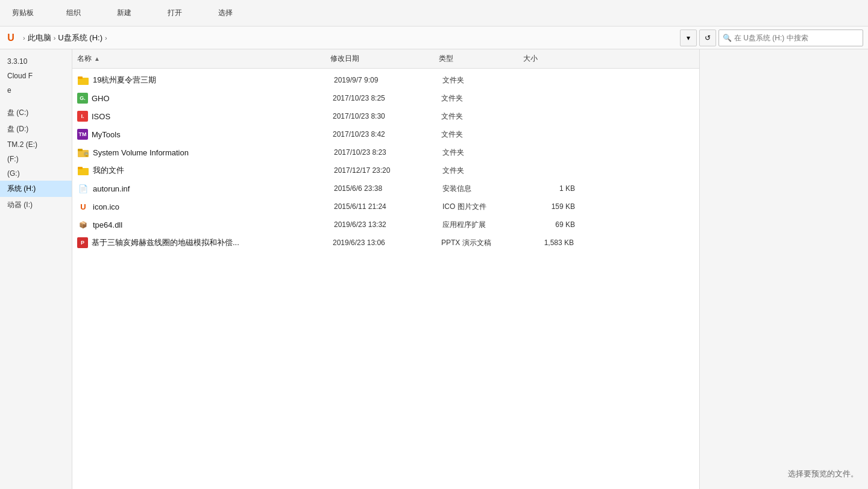  I want to click on col-header-date: 修改日期, so click(385, 59).